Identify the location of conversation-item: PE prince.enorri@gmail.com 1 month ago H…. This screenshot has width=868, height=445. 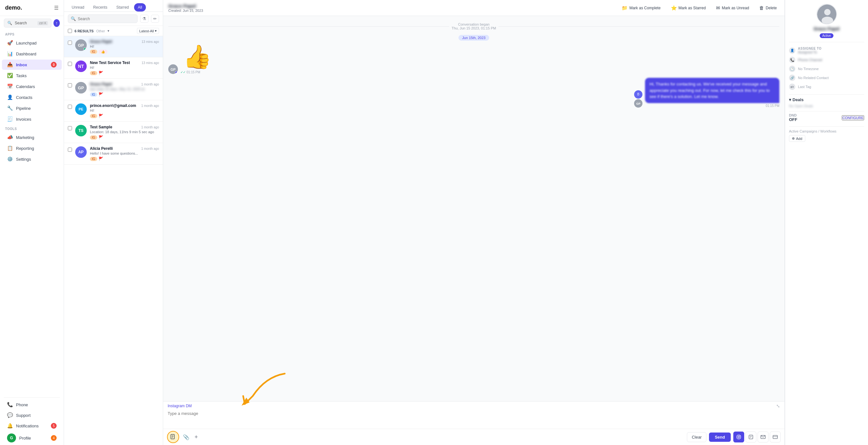
(113, 111).